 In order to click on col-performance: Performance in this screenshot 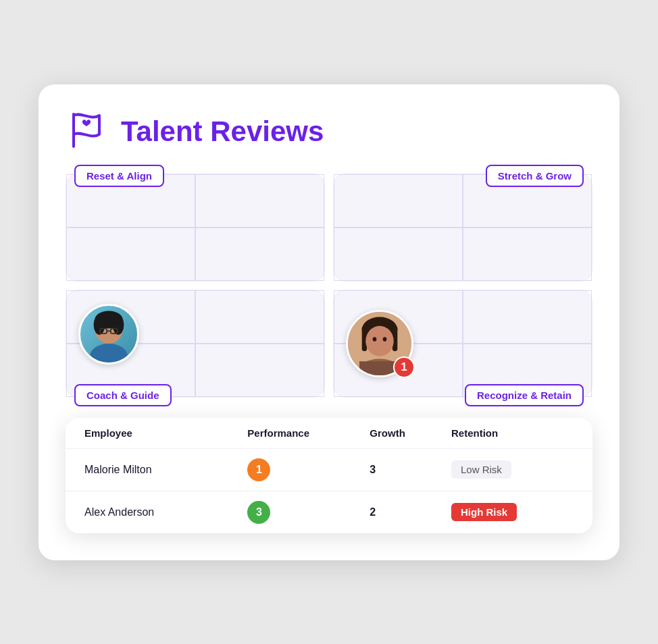, I will do `click(308, 433)`.